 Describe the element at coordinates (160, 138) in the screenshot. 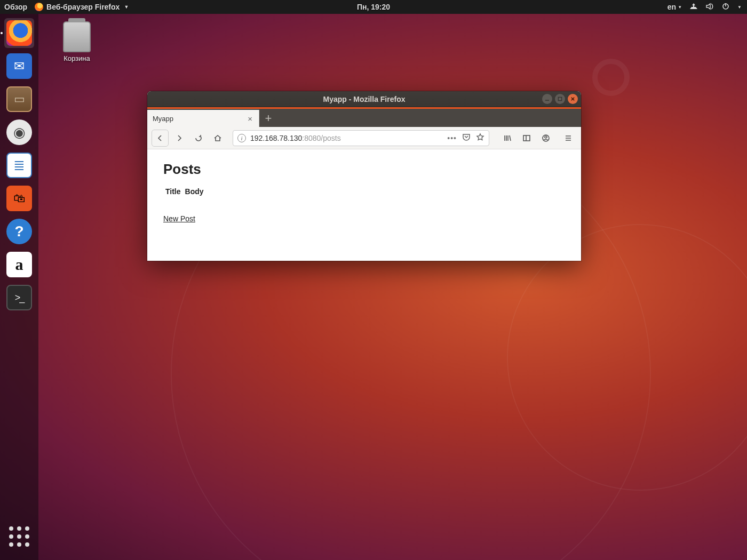

I see `back-button` at that location.